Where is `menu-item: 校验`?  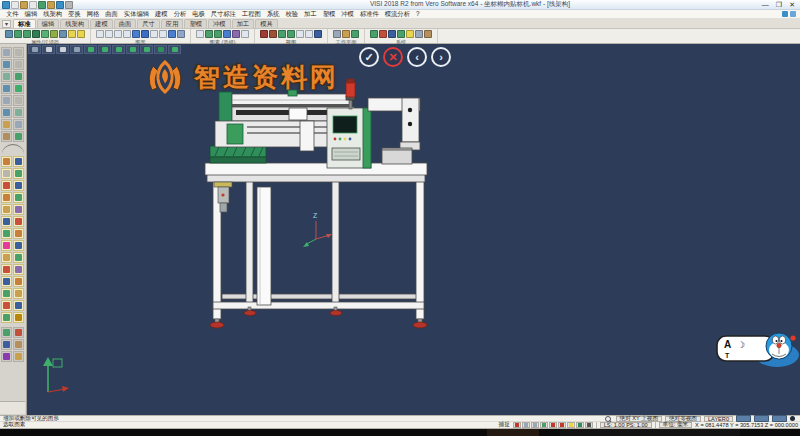 menu-item: 校验 is located at coordinates (292, 14).